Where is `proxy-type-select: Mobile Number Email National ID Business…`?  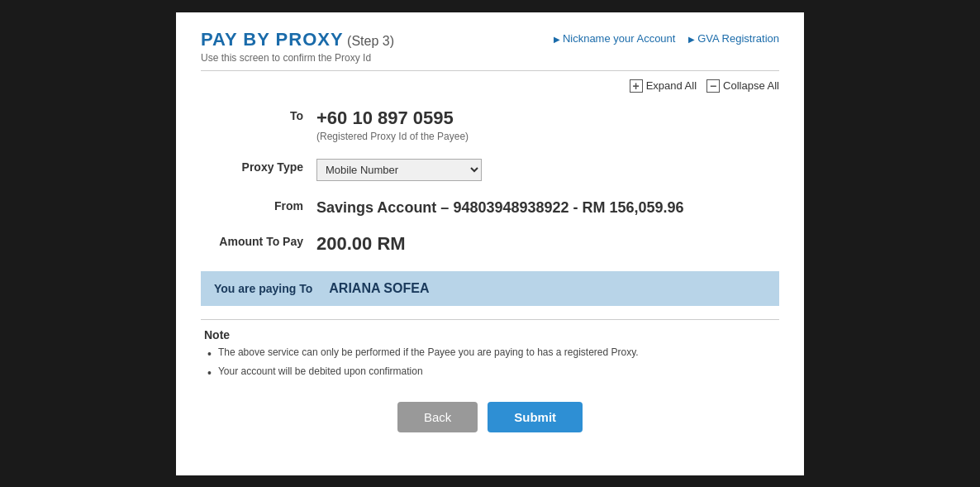 proxy-type-select: Mobile Number Email National ID Business… is located at coordinates (399, 170).